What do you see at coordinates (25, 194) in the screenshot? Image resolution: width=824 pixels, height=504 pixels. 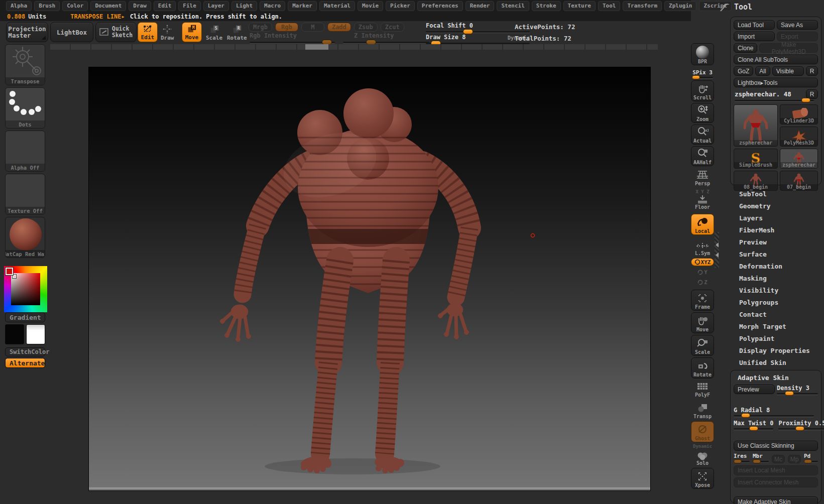 I see `texture-tile: Texture Off` at bounding box center [25, 194].